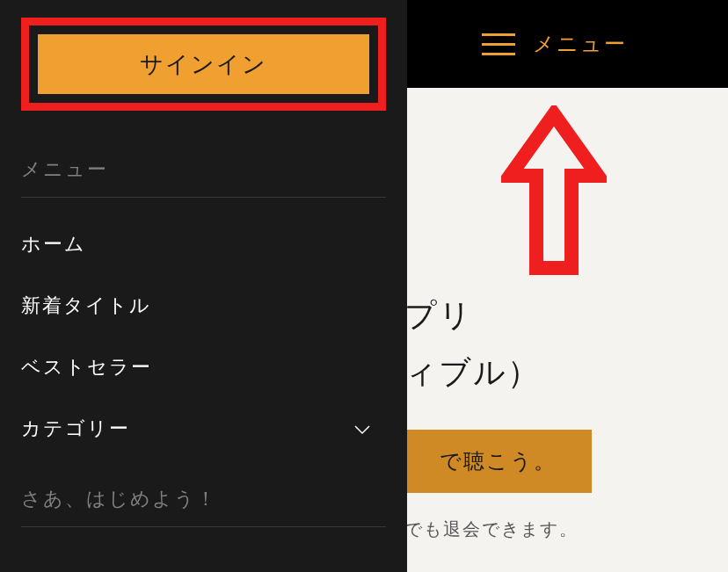 The height and width of the screenshot is (572, 728). Describe the element at coordinates (204, 170) in the screenshot. I see `sidebar-section-label: メニュー` at that location.